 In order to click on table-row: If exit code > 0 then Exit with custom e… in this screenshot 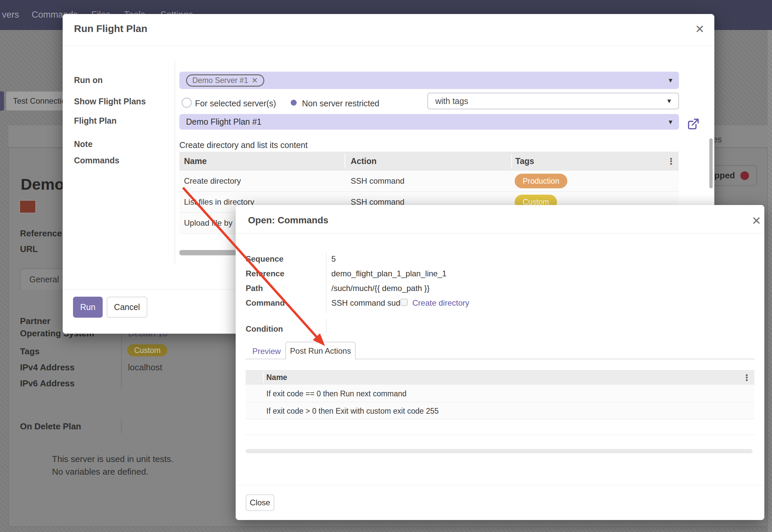, I will do `click(500, 411)`.